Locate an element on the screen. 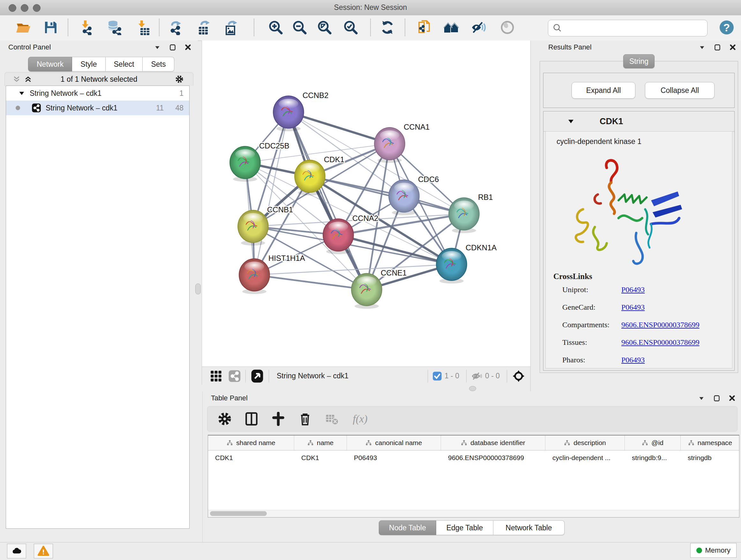 The width and height of the screenshot is (741, 560). collapse-all-button: Collapse All is located at coordinates (680, 90).